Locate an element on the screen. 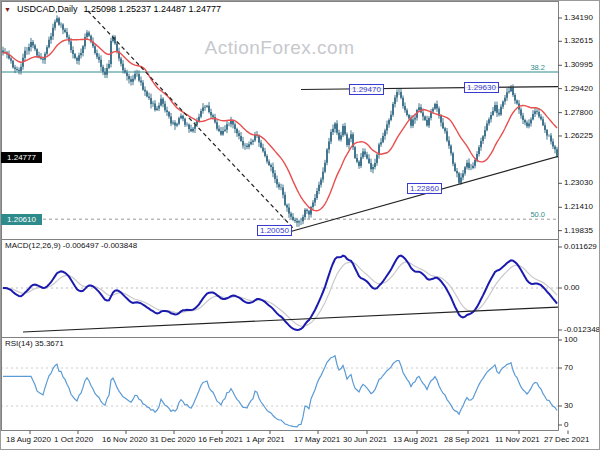 This screenshot has width=600, height=450. rsi-axis-label: 100 is located at coordinates (570, 340).